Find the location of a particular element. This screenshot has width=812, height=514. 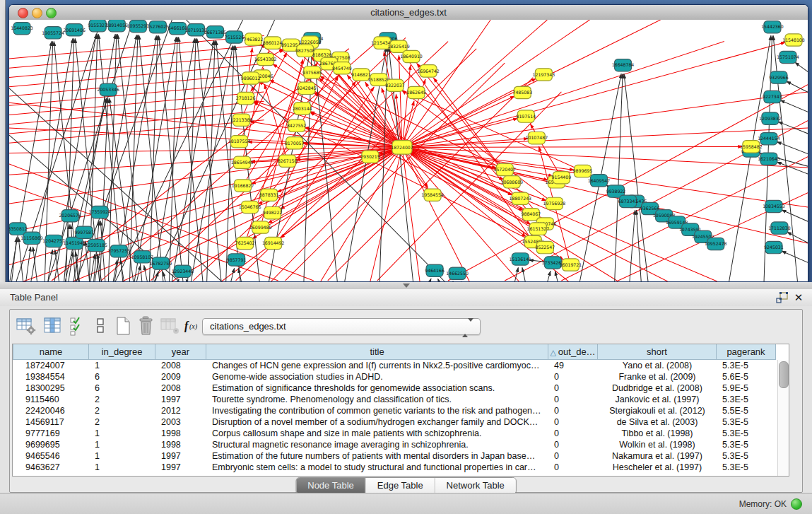

graph-node: 15046766 is located at coordinates (250, 206).